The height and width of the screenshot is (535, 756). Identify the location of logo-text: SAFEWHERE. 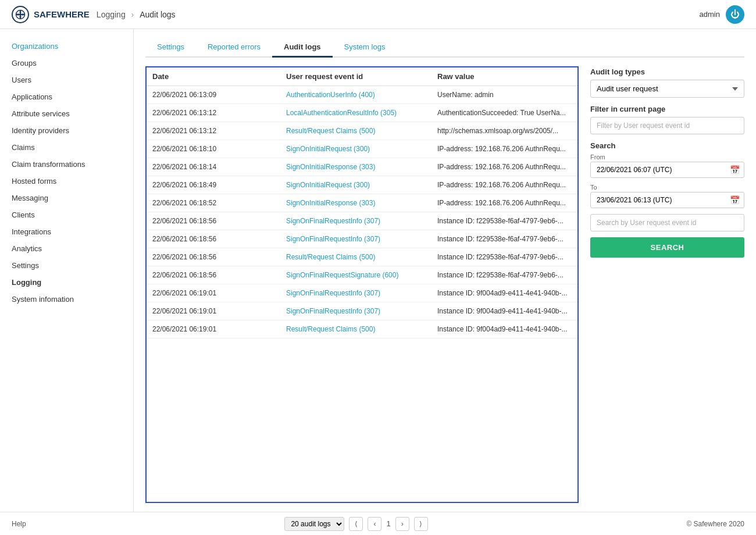
(62, 14).